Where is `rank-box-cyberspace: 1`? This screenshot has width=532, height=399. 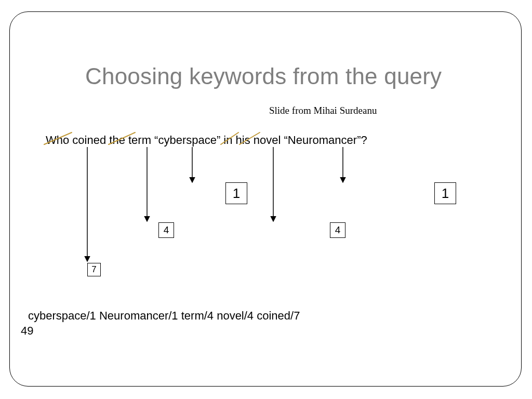
rank-box-cyberspace: 1 is located at coordinates (236, 193).